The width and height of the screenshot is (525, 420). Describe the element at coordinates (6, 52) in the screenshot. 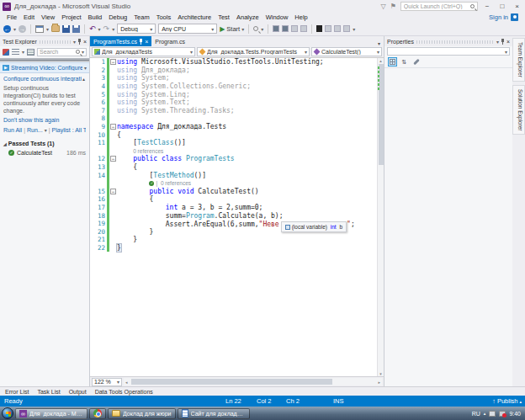

I see `run-tests-after-build-icon` at that location.